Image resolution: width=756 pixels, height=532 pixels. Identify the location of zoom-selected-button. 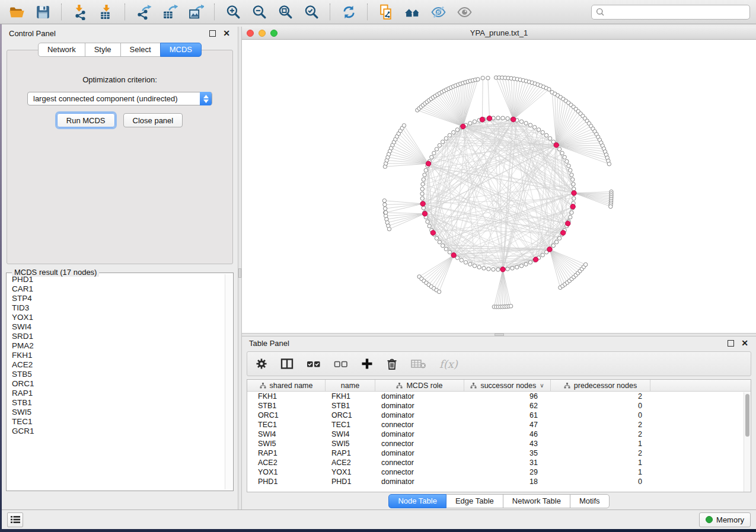
(311, 12).